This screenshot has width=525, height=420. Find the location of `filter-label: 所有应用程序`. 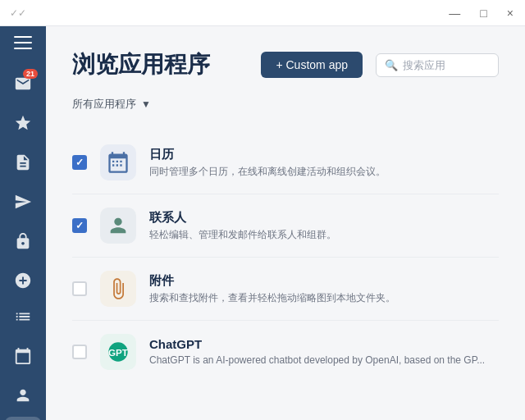

filter-label: 所有应用程序 is located at coordinates (104, 104).